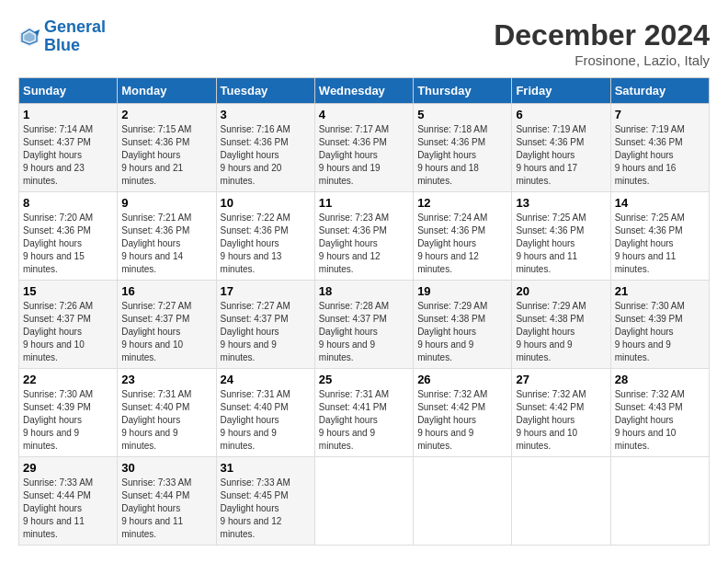 The height and width of the screenshot is (563, 728). I want to click on calendar-day-27: 27Sunrise: 7:32 AMSunset: 4:42 PMDayligh…, so click(561, 413).